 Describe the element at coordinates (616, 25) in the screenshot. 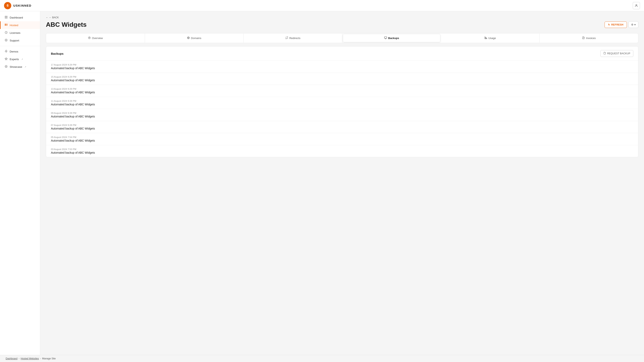

I see `refresh-button: ↻ REFRESH` at that location.